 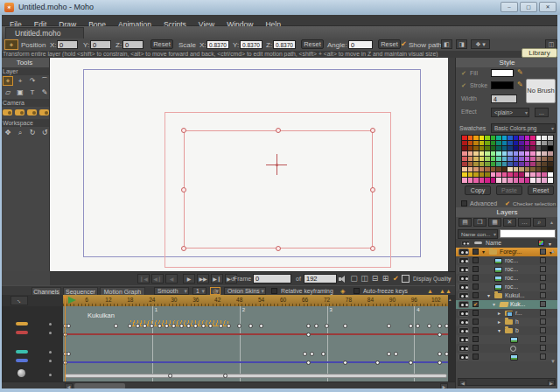 I want to click on bone-position-channel-icon, so click(x=22, y=332).